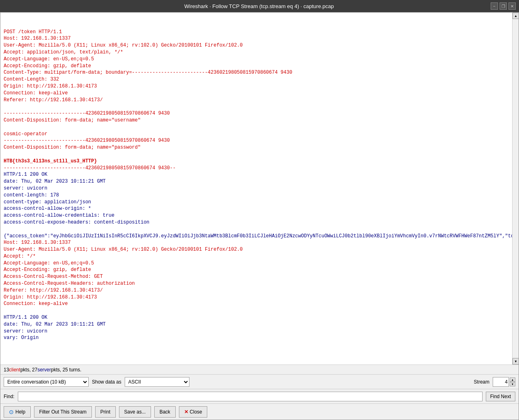  I want to click on stream-number-input, so click(501, 382).